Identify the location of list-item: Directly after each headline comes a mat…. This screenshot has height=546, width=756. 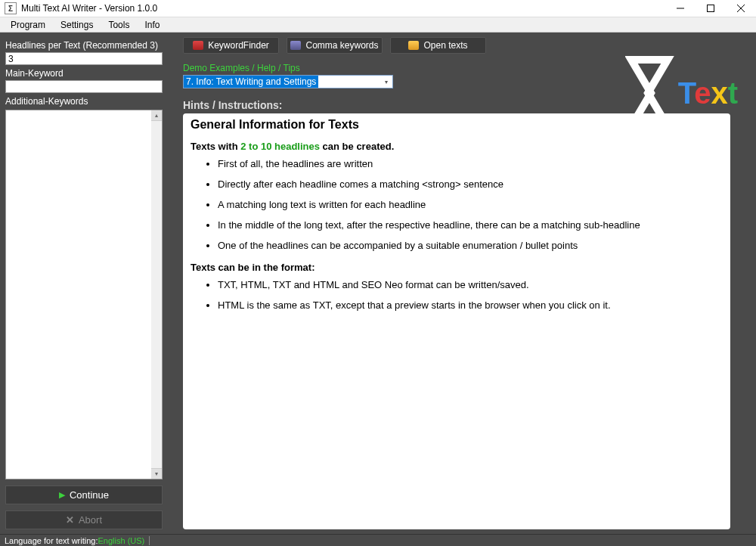
(470, 185).